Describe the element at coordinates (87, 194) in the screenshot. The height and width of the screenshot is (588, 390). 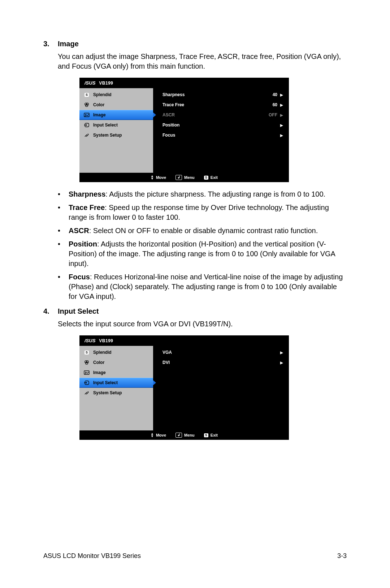
I see `term: Sharpness` at that location.